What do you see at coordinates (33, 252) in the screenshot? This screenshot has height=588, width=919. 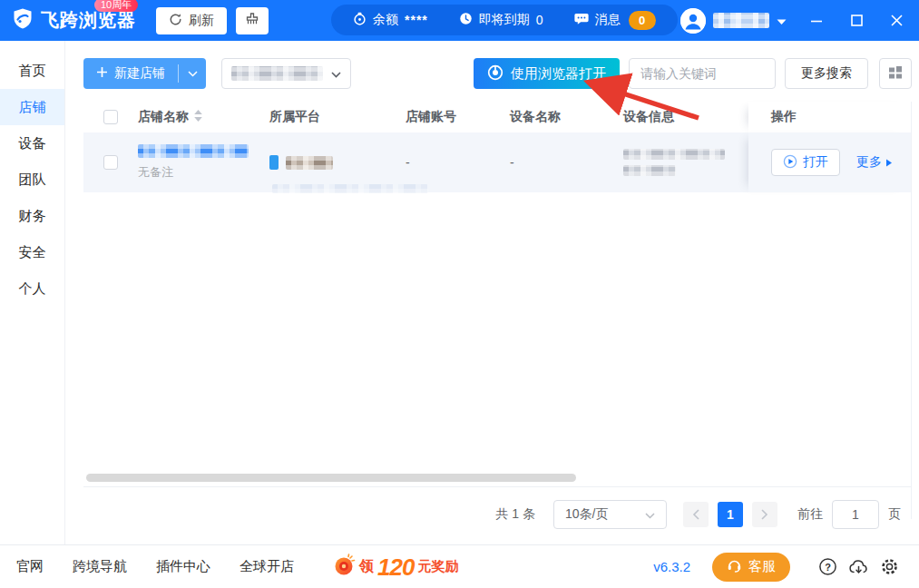 I see `sidebar-item-security: 安全` at bounding box center [33, 252].